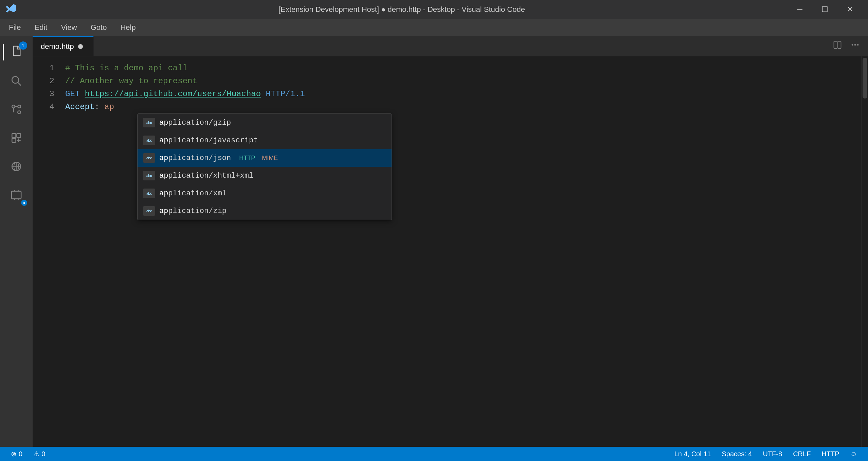 The image size is (868, 461). Describe the element at coordinates (693, 454) in the screenshot. I see `cursor-position-text: Ln 4, Col 11` at that location.